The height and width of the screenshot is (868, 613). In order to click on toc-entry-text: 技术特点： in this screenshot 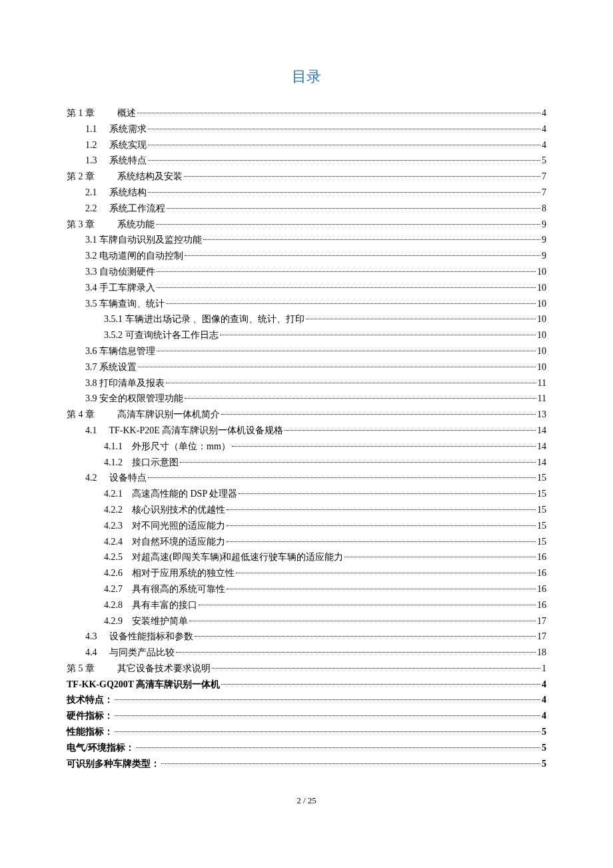, I will do `click(90, 700)`.